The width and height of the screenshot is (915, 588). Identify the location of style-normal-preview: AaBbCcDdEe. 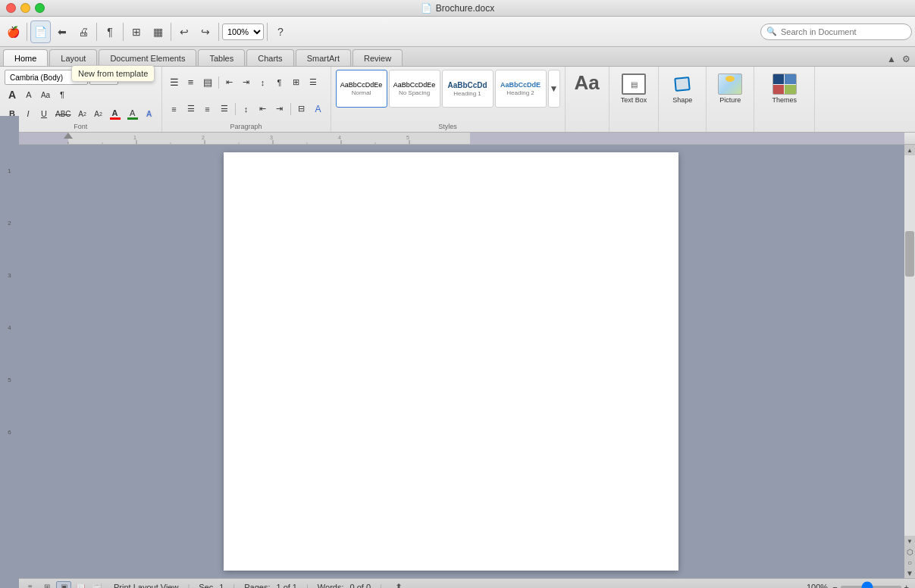
(362, 85).